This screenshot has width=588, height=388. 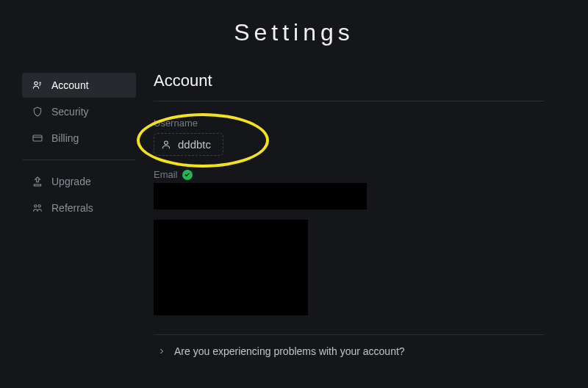 What do you see at coordinates (79, 195) in the screenshot?
I see `sidebar-group-secondary: Upgrade Referrals` at bounding box center [79, 195].